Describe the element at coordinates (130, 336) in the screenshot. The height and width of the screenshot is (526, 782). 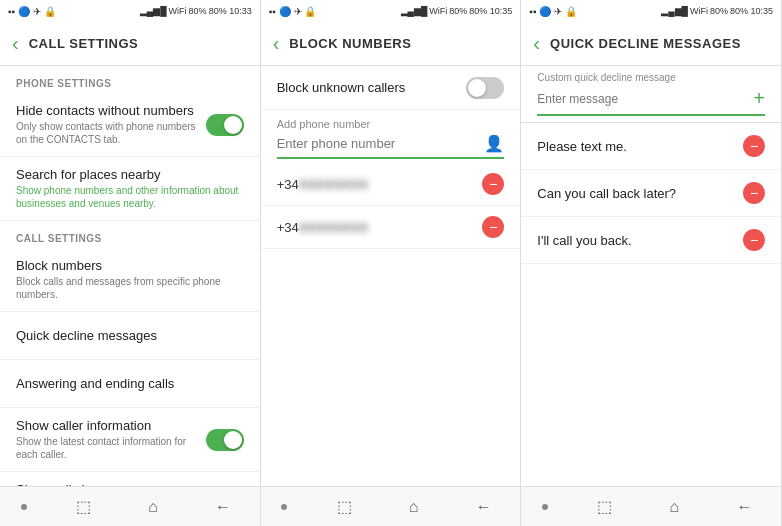
I see `quick-decline-item: Quick decline messages` at that location.